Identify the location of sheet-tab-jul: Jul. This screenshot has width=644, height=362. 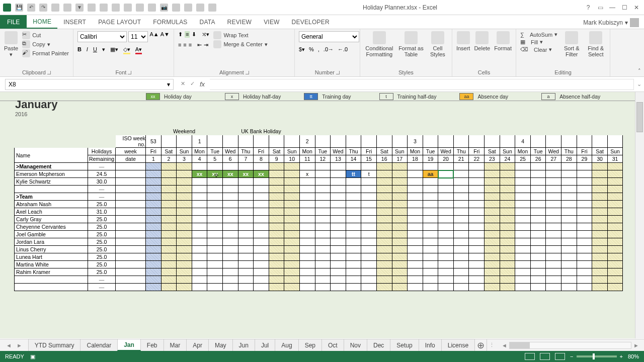
(265, 345).